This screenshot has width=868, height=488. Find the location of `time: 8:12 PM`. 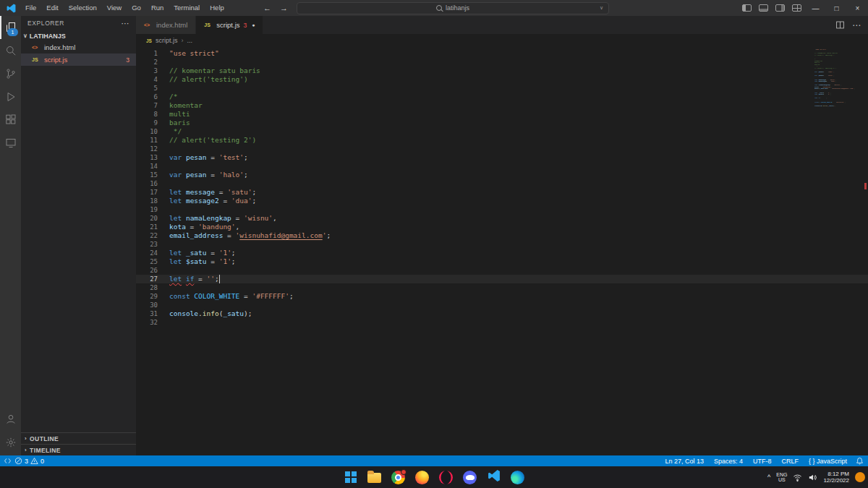

time: 8:12 PM is located at coordinates (838, 474).